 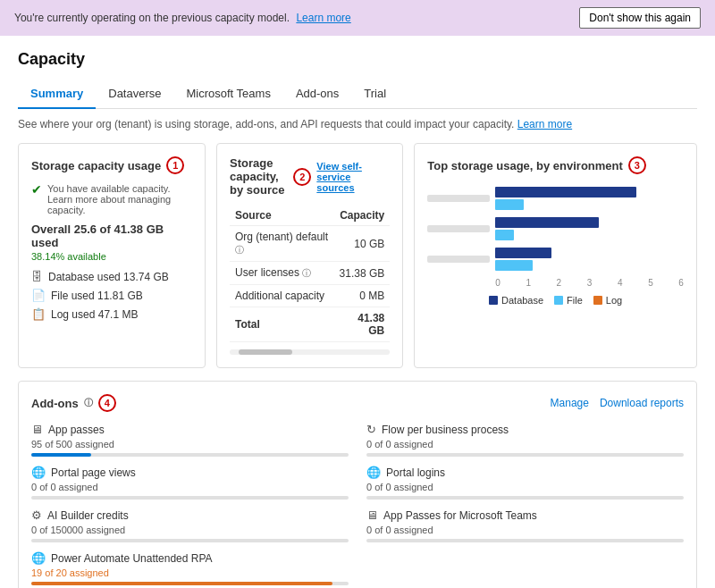 What do you see at coordinates (372, 515) in the screenshot?
I see `addon-icon-5: 🖥` at bounding box center [372, 515].